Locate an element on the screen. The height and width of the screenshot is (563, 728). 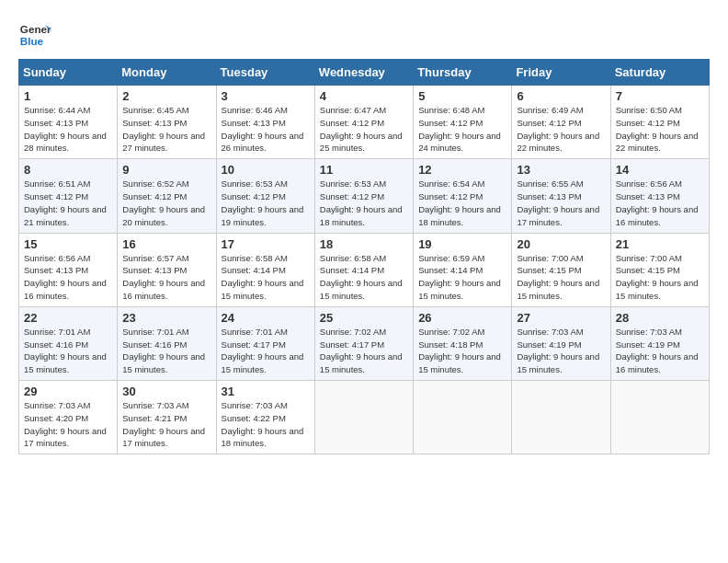
day-number: 2 is located at coordinates (166, 96).